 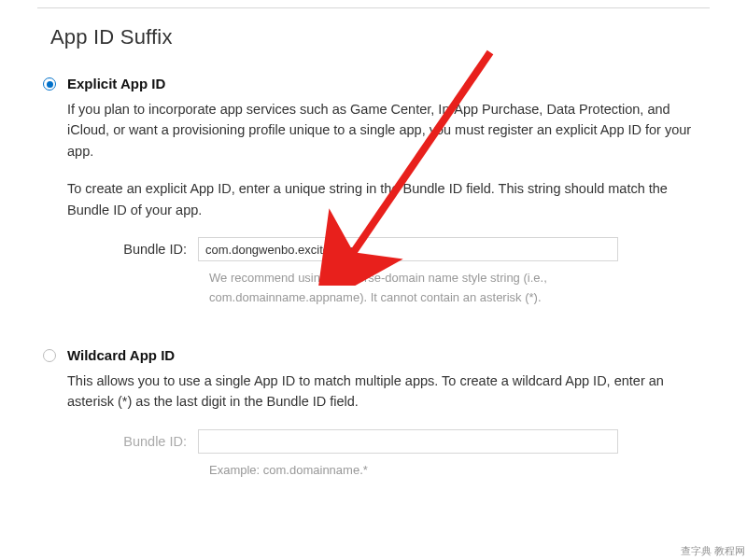 I want to click on bundle-id-input-wildcard, so click(x=408, y=441).